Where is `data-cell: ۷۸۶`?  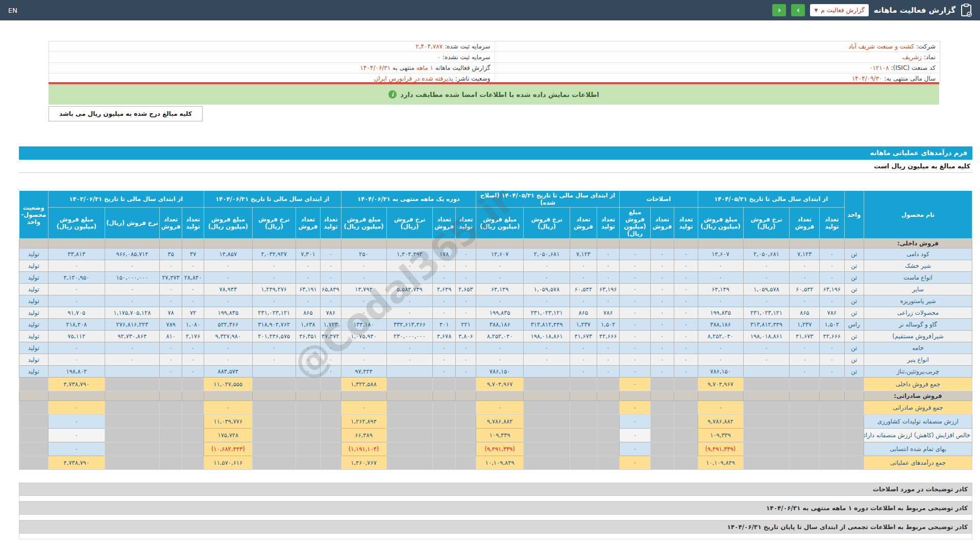 data-cell: ۷۸۶ is located at coordinates (608, 313).